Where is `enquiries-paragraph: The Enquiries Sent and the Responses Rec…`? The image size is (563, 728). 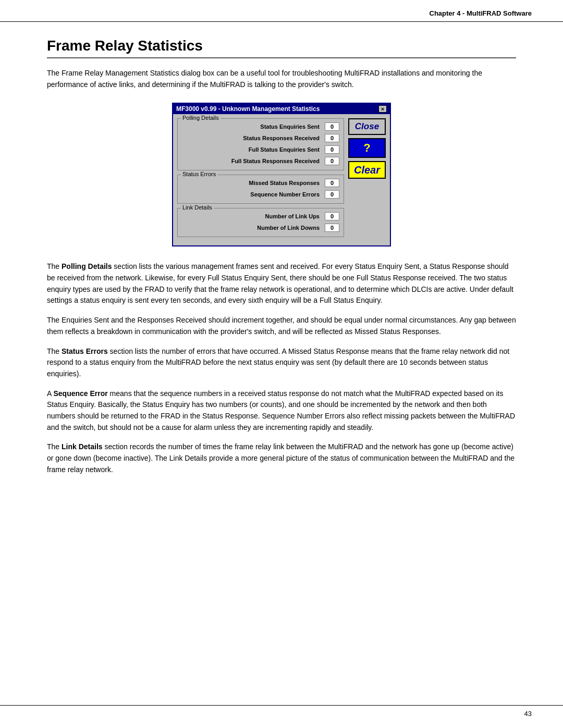 enquiries-paragraph: The Enquiries Sent and the Responses Rec… is located at coordinates (282, 326).